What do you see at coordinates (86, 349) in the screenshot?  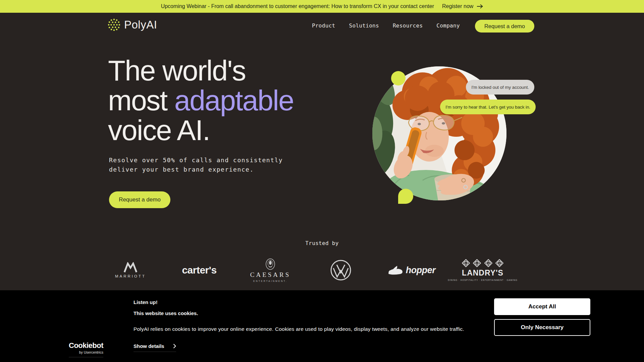 I see `cookiebot-logo: Cookiebot by Usercentrics` at bounding box center [86, 349].